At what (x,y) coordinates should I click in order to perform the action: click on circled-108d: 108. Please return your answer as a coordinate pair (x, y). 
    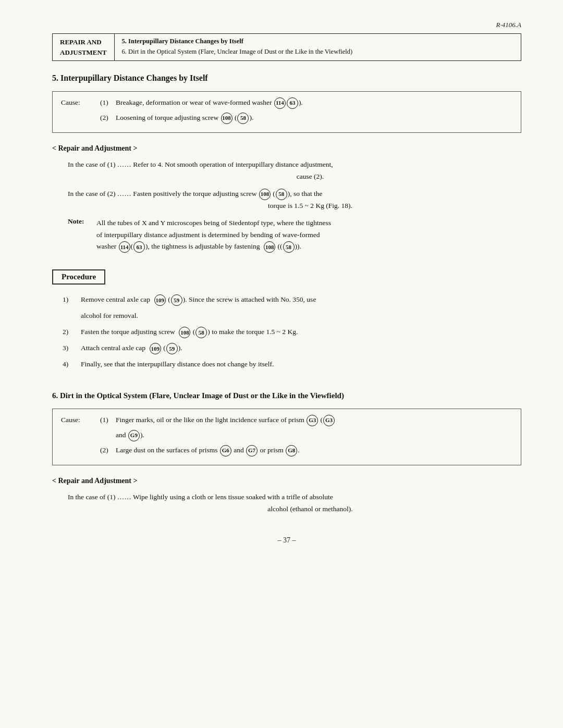
    Looking at the image, I should click on (185, 332).